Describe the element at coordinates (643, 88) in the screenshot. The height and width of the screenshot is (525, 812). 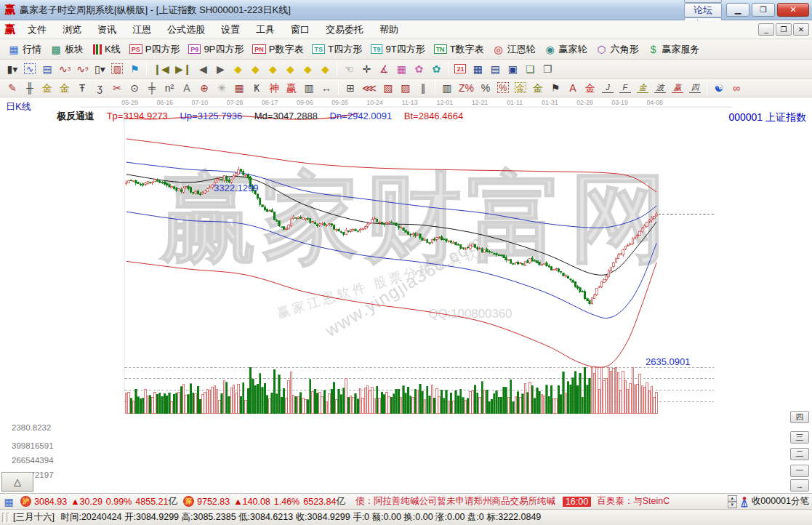
I see `gold-angle-tool: 金` at that location.